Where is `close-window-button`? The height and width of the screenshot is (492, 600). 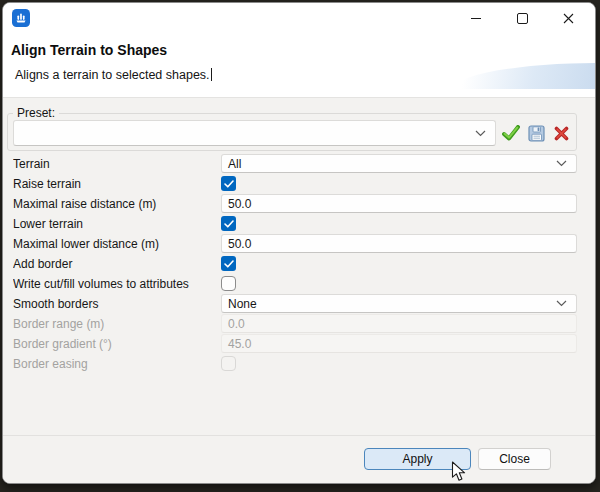
close-window-button is located at coordinates (568, 18).